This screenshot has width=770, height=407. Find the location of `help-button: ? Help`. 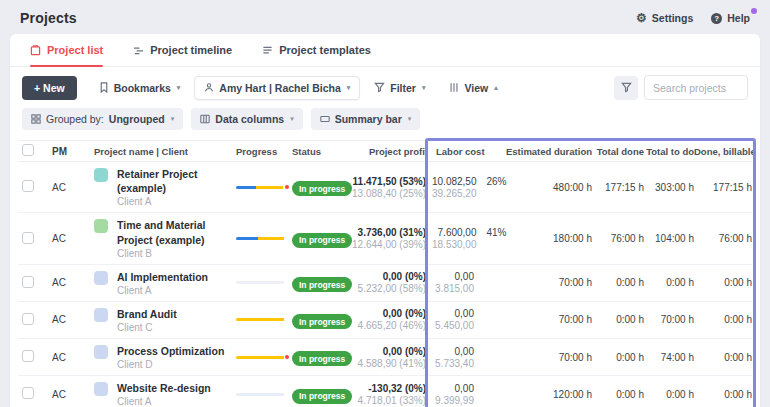

help-button: ? Help is located at coordinates (730, 18).